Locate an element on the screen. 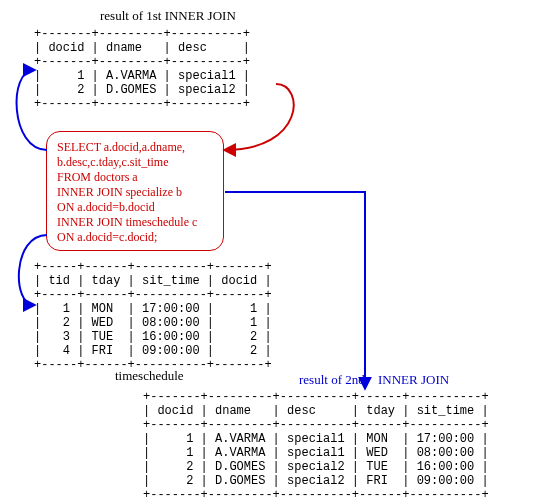  sql-line: INNER JOIN specialize b is located at coordinates (135, 192).